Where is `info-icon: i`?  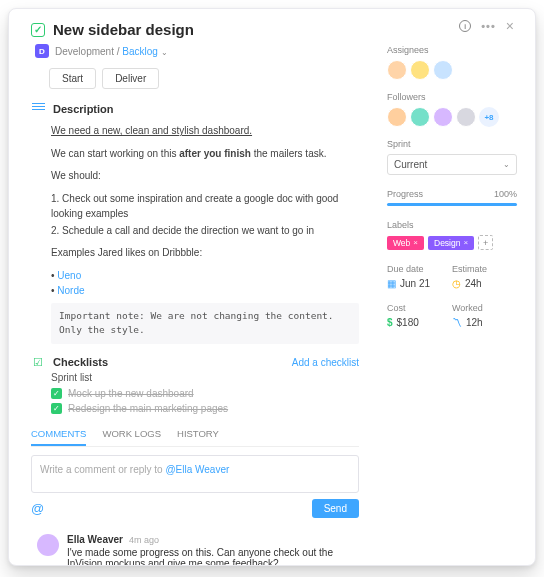 info-icon: i is located at coordinates (465, 26).